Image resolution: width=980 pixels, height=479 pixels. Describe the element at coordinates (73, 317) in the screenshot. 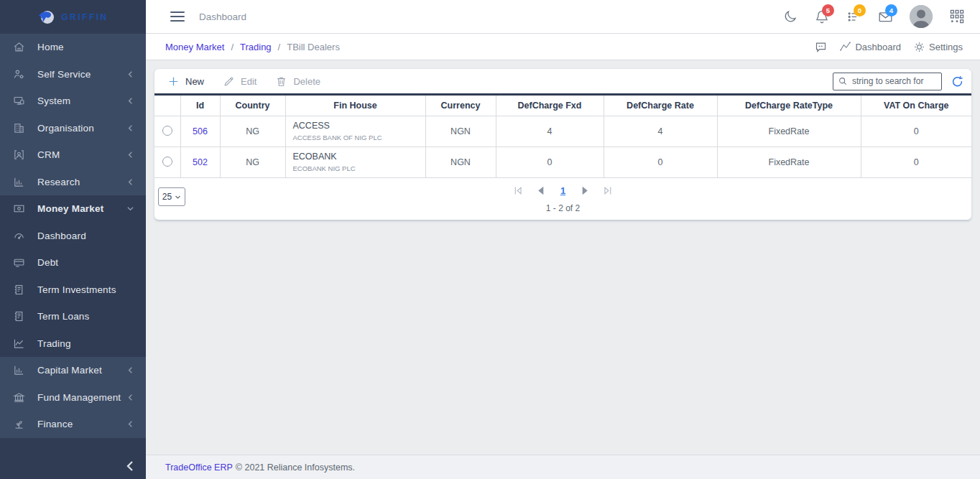

I see `sidebar-item-term-loans: Term Loans` at that location.